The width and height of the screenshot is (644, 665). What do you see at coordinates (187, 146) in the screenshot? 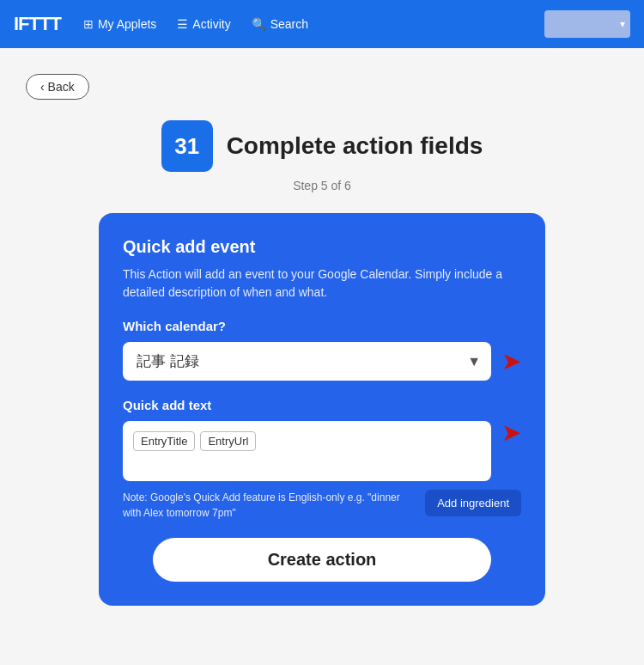
I see `service-icon: 31` at bounding box center [187, 146].